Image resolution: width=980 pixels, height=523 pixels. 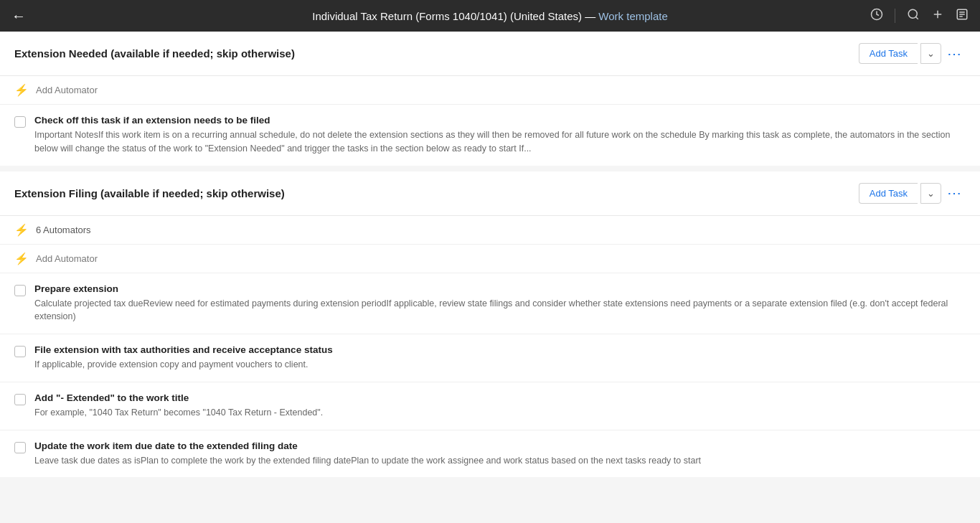 What do you see at coordinates (500, 446) in the screenshot?
I see `task-title-update-due-date: Update the work item due date to the ext…` at bounding box center [500, 446].